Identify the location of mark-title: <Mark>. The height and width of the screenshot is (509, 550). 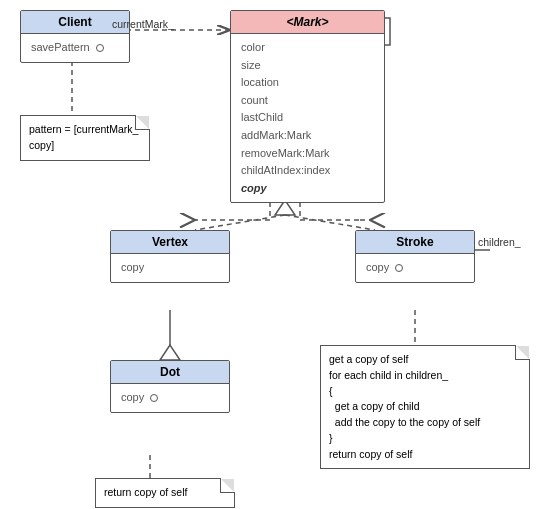
(308, 22).